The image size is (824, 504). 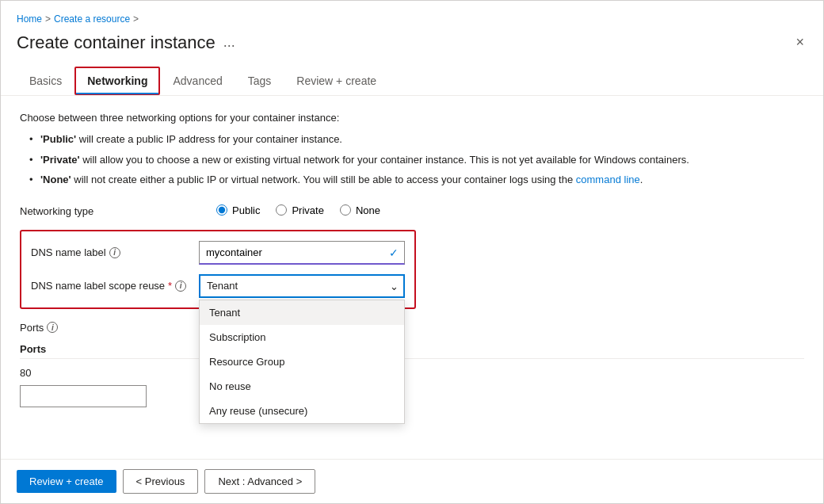 I want to click on breadcrumb-sep1: >, so click(x=48, y=19).